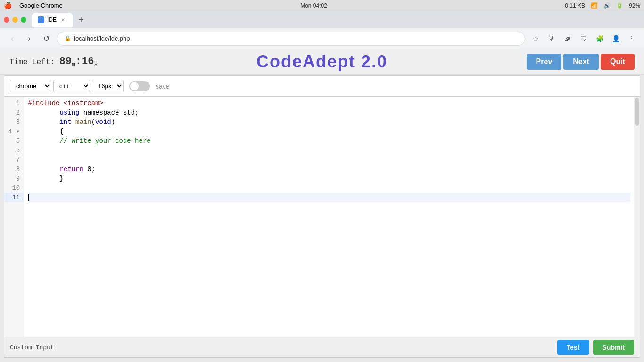 Image resolution: width=644 pixels, height=362 pixels. What do you see at coordinates (291, 39) in the screenshot?
I see `address-bar: 🔒 localhost/ide/ide.php` at bounding box center [291, 39].